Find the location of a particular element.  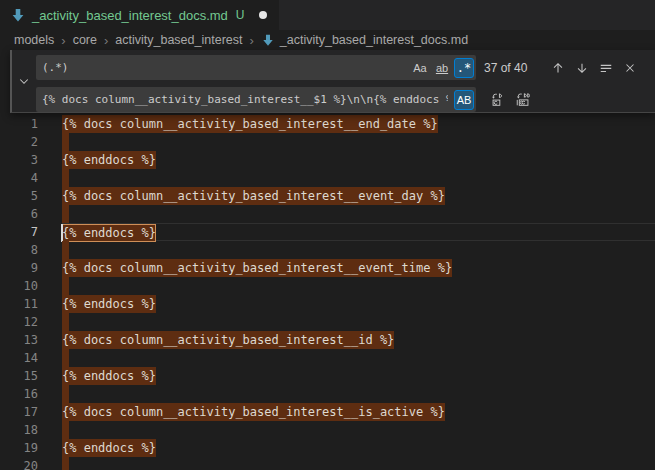

current-find-match: {% enddocs %} is located at coordinates (109, 233).